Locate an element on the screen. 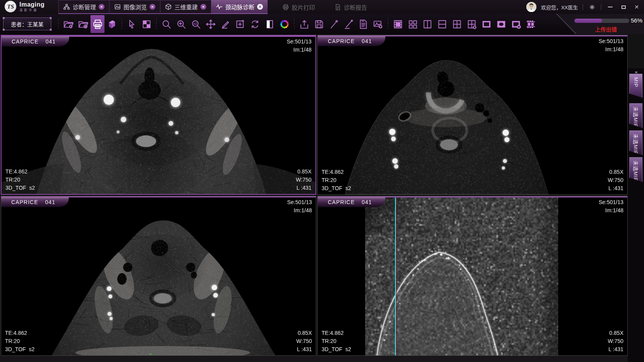  patient-selector: 患者：王某某 is located at coordinates (27, 24).